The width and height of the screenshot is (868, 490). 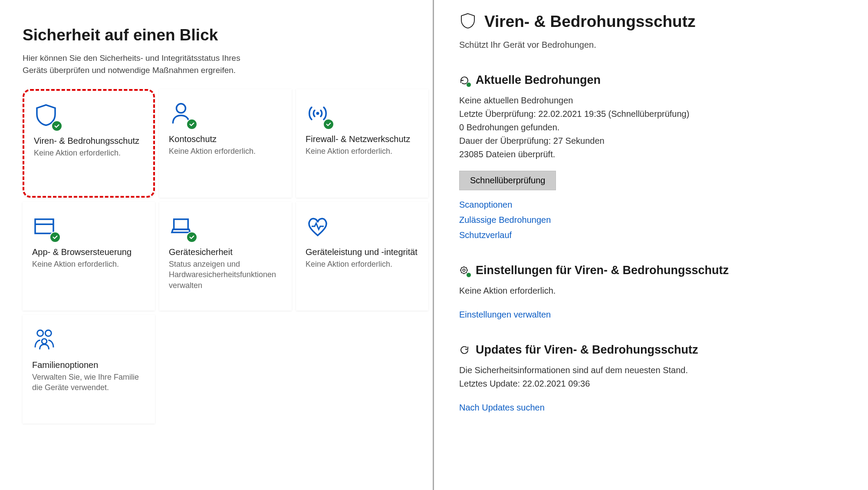 What do you see at coordinates (89, 382) in the screenshot?
I see `tile-status: Verwalten Sie, wie Ihre Familie die Gerä…` at bounding box center [89, 382].